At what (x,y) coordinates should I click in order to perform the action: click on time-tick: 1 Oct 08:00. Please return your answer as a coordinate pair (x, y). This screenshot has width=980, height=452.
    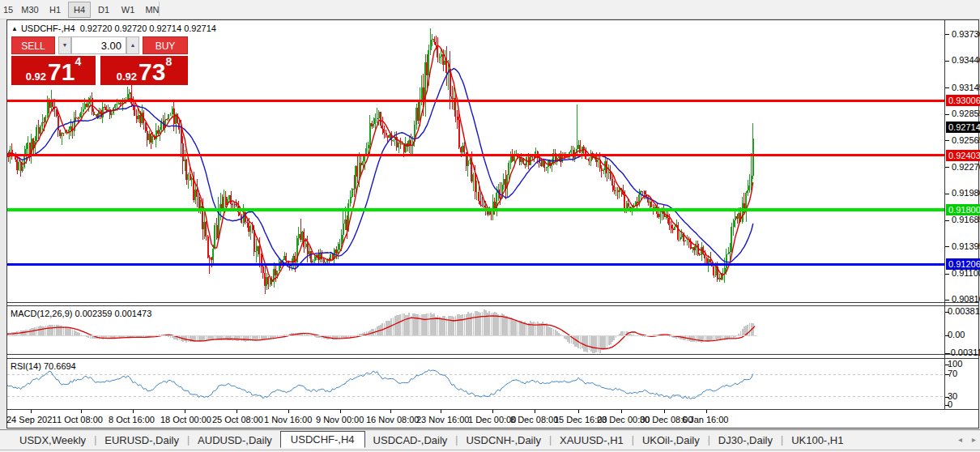
    Looking at the image, I should click on (79, 420).